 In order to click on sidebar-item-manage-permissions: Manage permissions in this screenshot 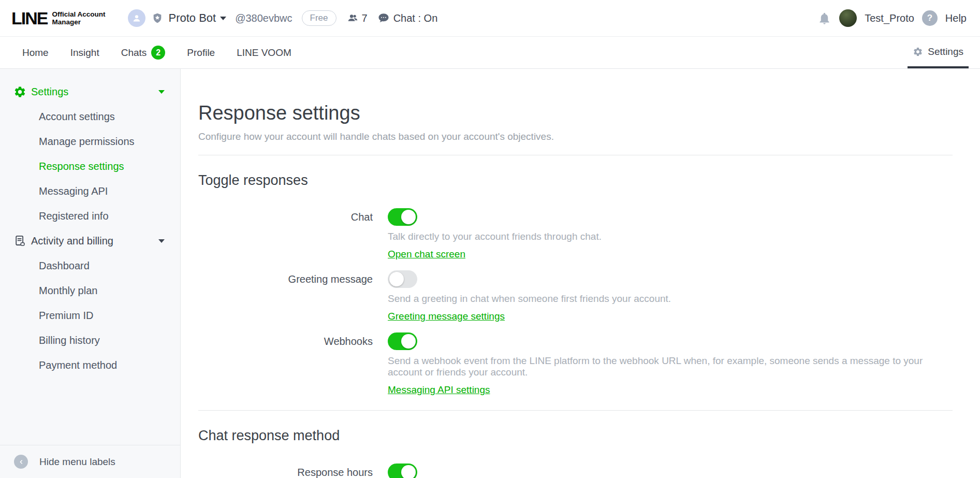, I will do `click(90, 141)`.